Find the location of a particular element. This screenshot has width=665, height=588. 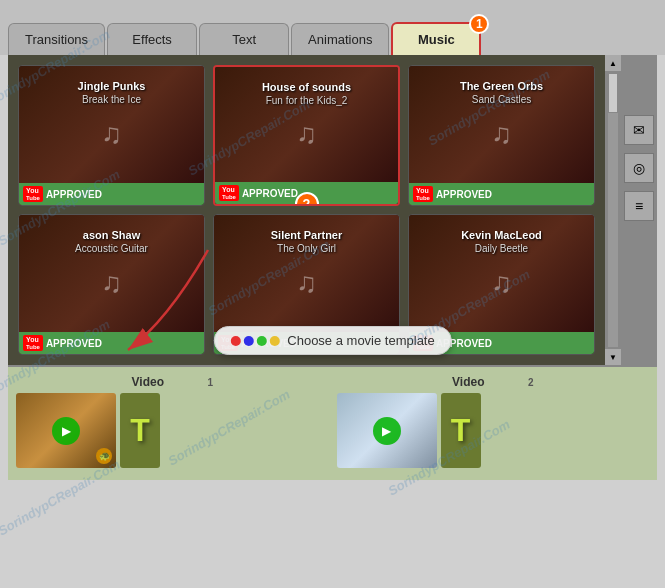

card1-badge: YouTube APPROVED is located at coordinates (112, 194).